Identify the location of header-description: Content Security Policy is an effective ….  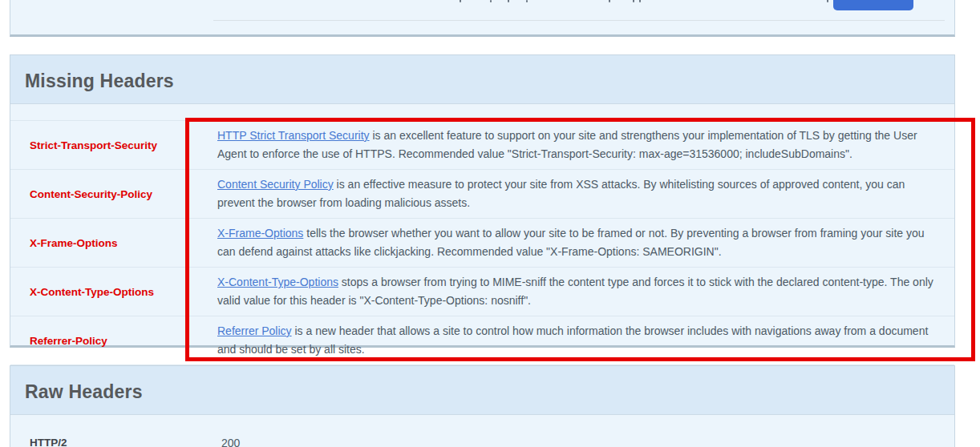
(585, 194).